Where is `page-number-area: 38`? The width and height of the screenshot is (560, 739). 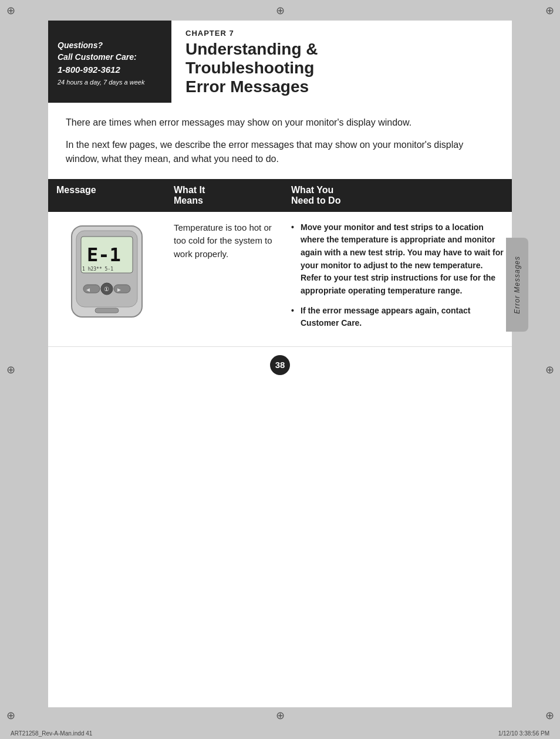 page-number-area: 38 is located at coordinates (280, 364).